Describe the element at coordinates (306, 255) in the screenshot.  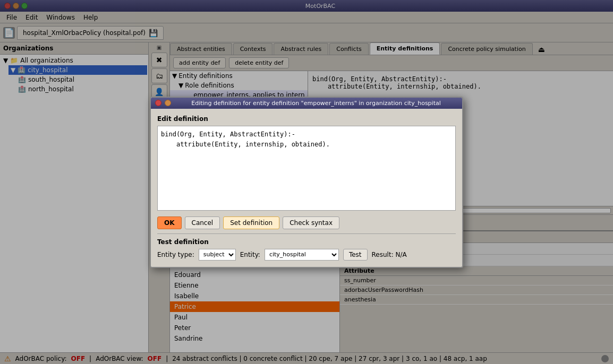
I see `test-row: Entity type: subject Entity: city_hospit…` at that location.